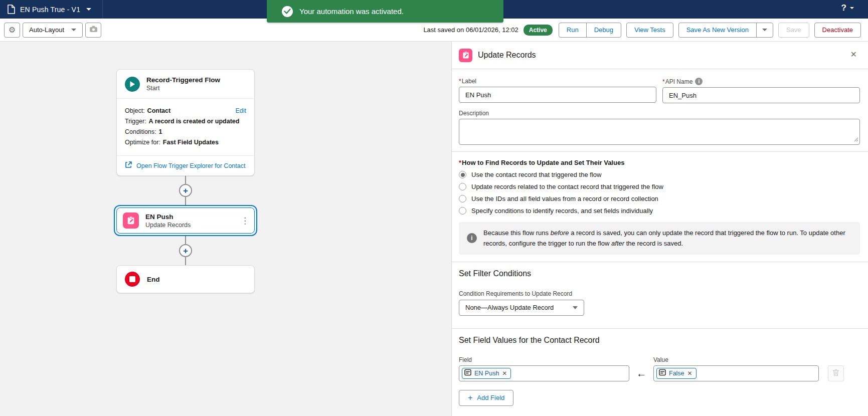 Image resolution: width=868 pixels, height=416 pixels. Describe the element at coordinates (53, 30) in the screenshot. I see `layout-selector: Auto-Layout` at that location.